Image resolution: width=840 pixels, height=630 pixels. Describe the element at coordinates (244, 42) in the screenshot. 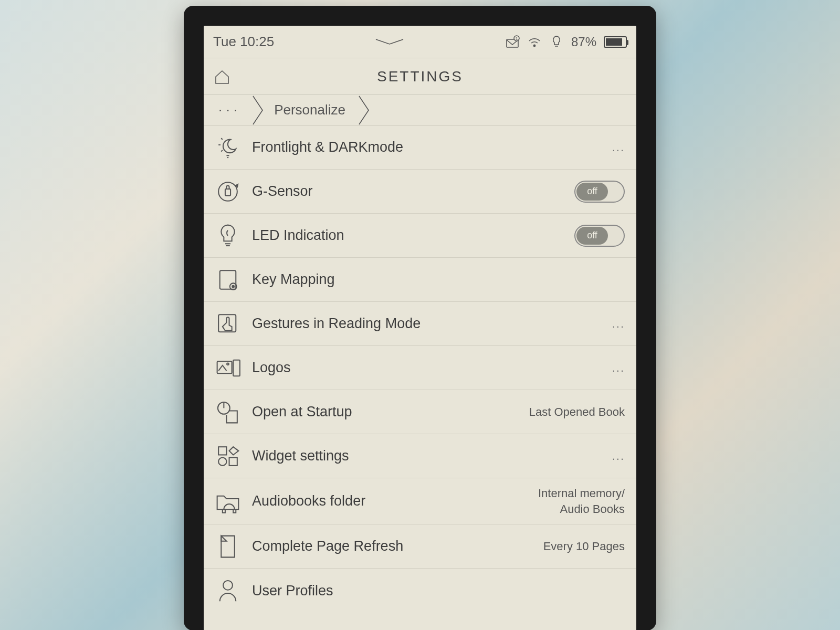

I see `clock-text: Tue 10:25` at that location.